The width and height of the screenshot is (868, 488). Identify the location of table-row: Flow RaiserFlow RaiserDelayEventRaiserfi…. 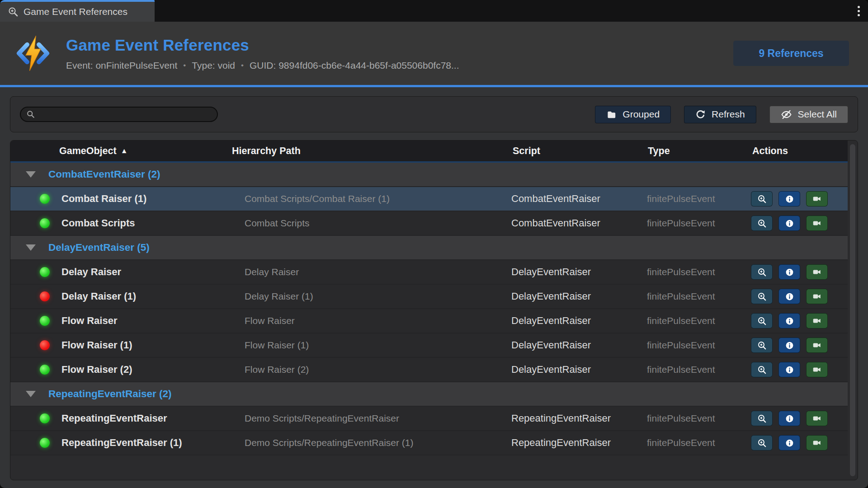
(429, 321).